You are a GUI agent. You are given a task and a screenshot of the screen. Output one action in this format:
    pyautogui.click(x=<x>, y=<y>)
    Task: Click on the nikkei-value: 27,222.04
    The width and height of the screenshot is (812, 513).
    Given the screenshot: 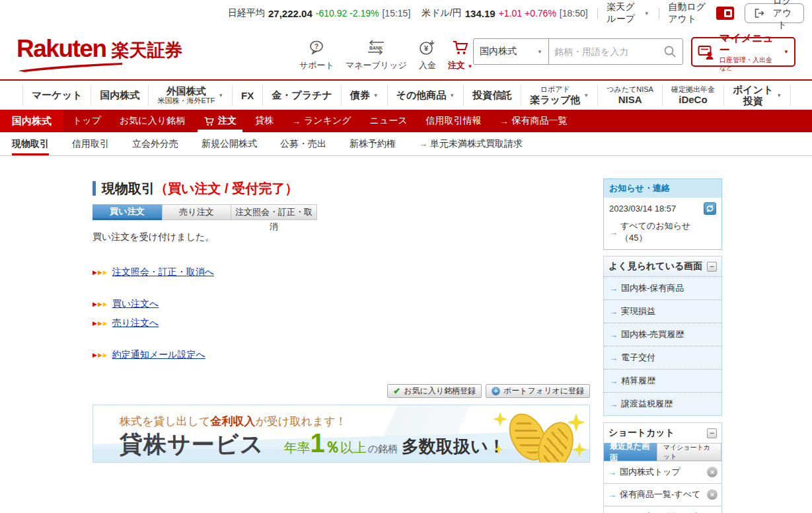 What is the action you would take?
    pyautogui.click(x=291, y=13)
    